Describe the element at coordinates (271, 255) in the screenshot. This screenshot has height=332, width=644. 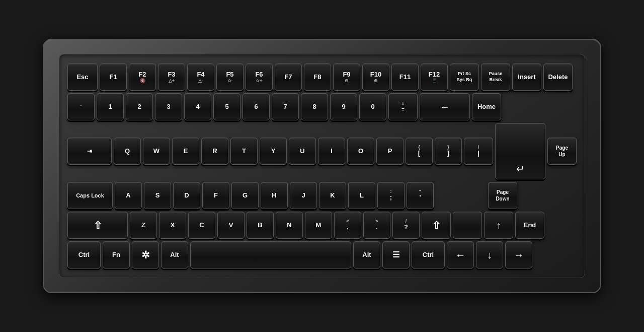
I see `key-space` at that location.